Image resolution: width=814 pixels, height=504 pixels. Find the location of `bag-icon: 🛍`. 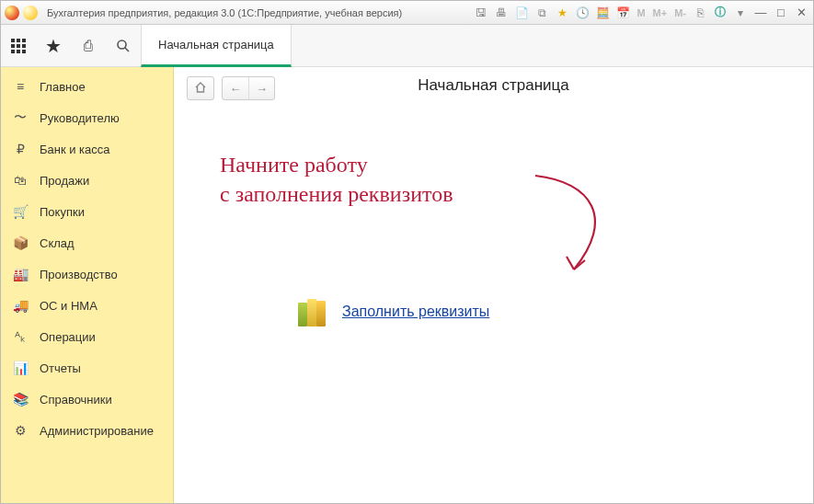

bag-icon: 🛍 is located at coordinates (20, 180).